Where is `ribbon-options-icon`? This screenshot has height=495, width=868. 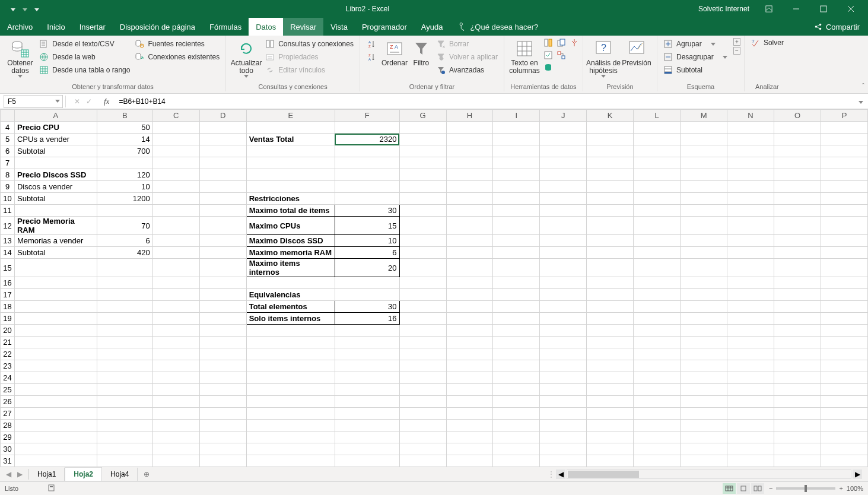 ribbon-options-icon is located at coordinates (769, 9).